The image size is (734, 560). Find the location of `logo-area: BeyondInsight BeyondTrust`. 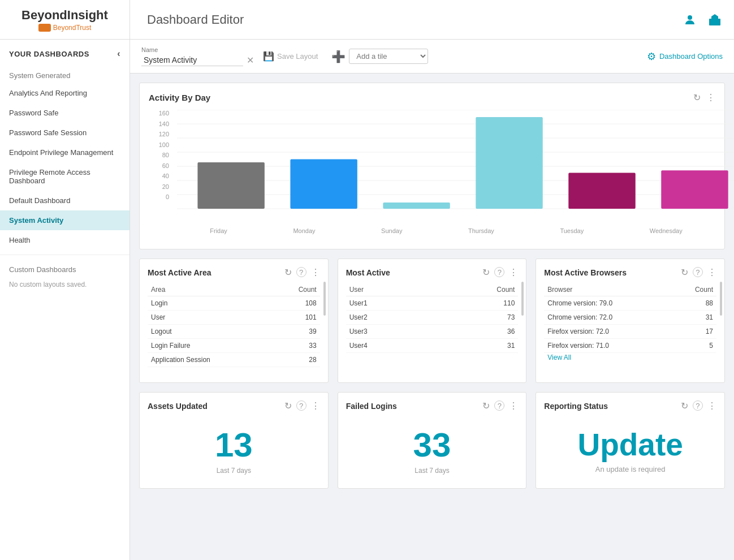

logo-area: BeyondInsight BeyondTrust is located at coordinates (65, 19).